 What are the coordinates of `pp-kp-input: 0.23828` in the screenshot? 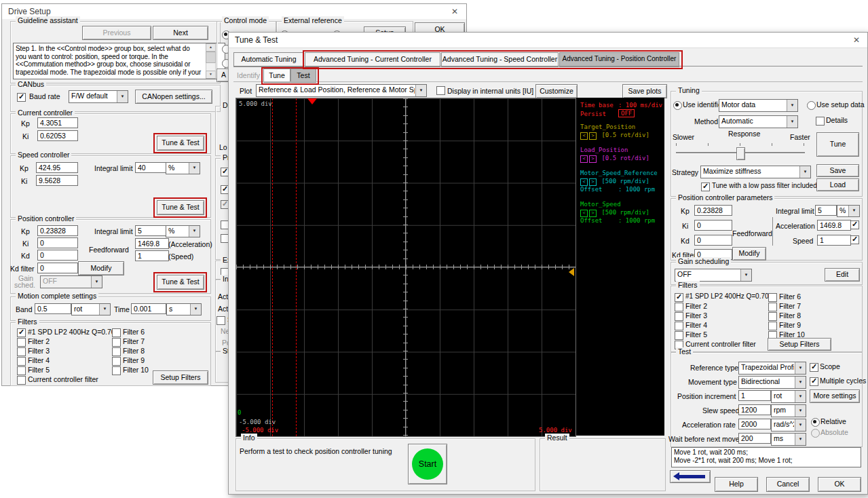 It's located at (713, 210).